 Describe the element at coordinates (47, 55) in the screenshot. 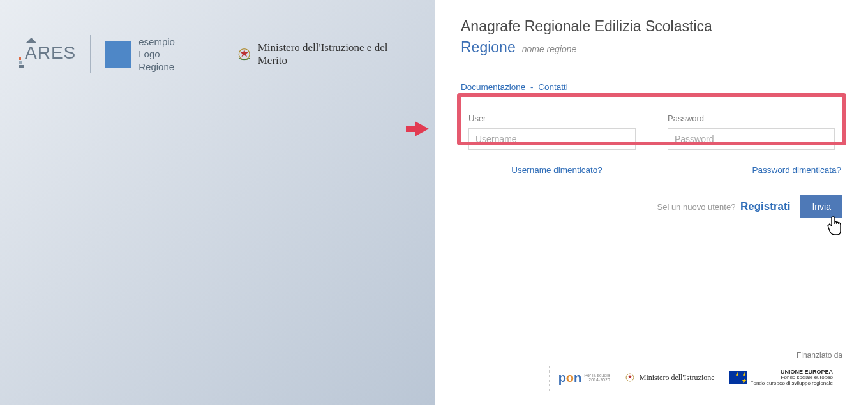

I see `ares-logo: ARES` at that location.